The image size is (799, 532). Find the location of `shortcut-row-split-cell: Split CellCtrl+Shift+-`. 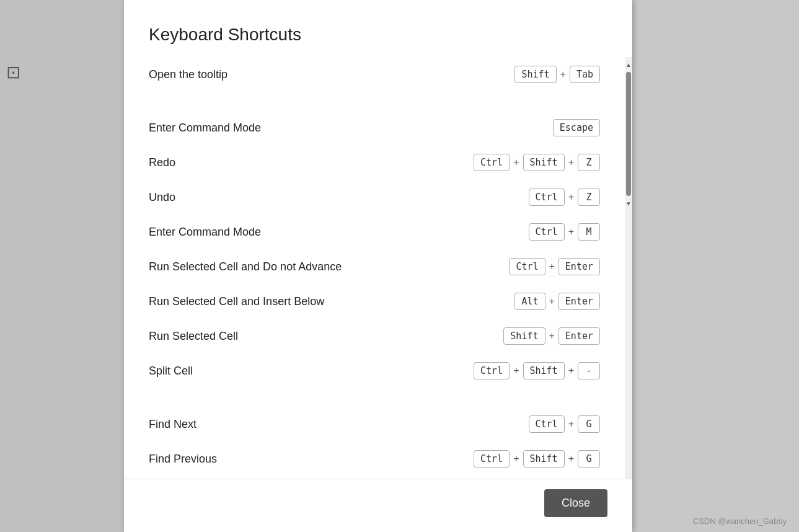

shortcut-row-split-cell: Split CellCtrl+Shift+- is located at coordinates (374, 371).